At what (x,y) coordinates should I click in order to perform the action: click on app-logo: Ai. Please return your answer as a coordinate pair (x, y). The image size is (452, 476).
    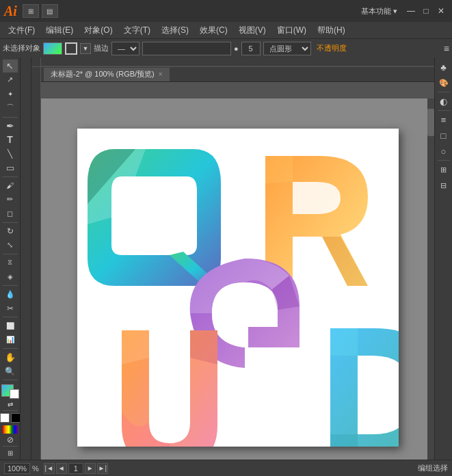
    Looking at the image, I should click on (11, 11).